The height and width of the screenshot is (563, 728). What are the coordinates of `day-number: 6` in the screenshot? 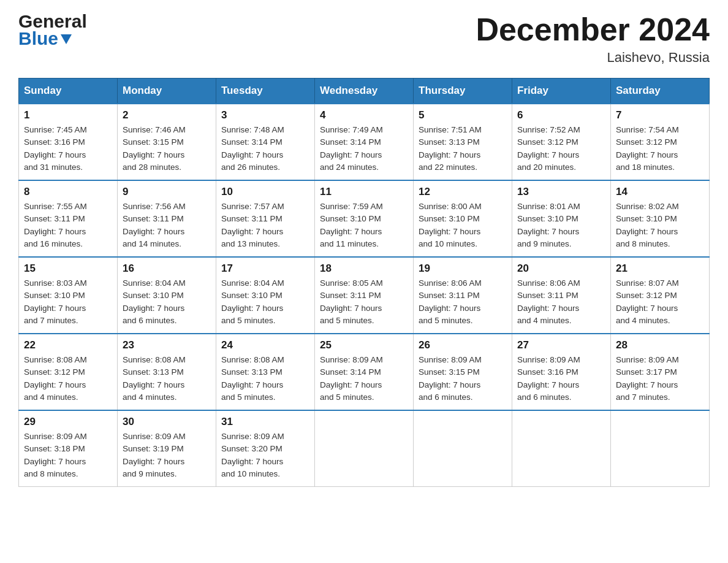 It's located at (561, 115).